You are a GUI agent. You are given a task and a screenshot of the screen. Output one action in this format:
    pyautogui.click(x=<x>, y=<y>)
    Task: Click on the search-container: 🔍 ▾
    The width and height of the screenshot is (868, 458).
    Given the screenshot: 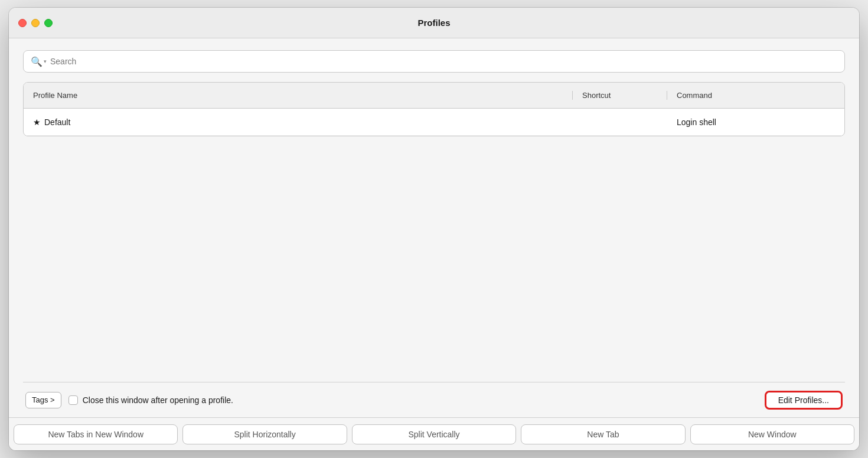 What is the action you would take?
    pyautogui.click(x=434, y=61)
    